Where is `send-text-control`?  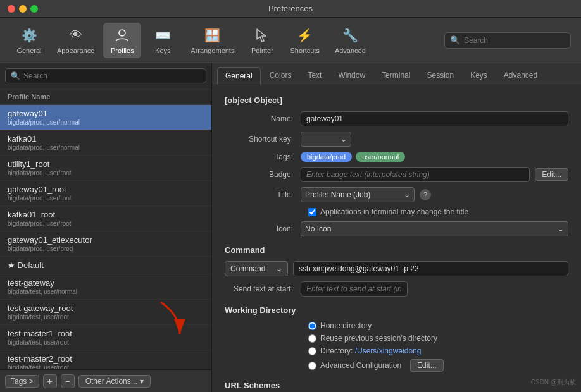
send-text-control is located at coordinates (434, 289).